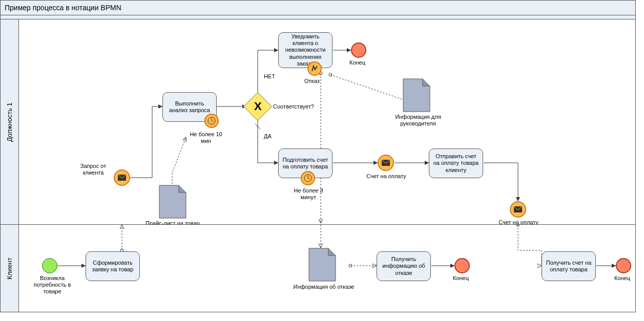 Image resolution: width=644 pixels, height=321 pixels. What do you see at coordinates (258, 106) in the screenshot?
I see `gateway-x-icon: X` at bounding box center [258, 106].